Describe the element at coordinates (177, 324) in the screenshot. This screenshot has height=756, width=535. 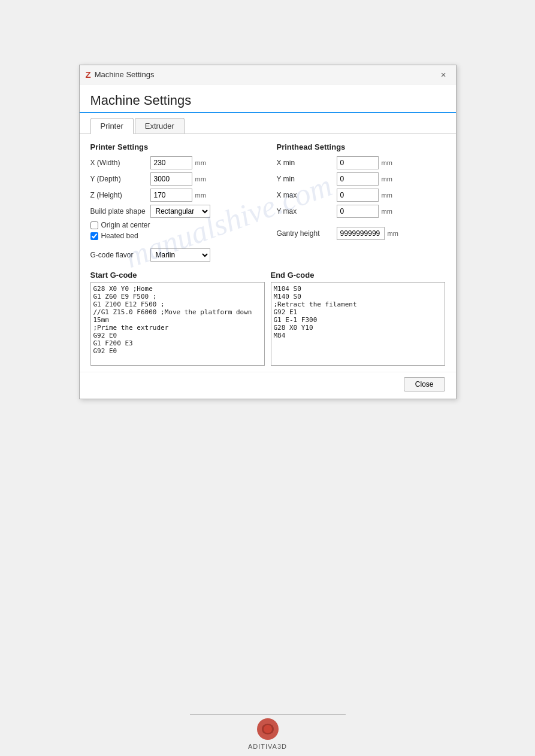
I see `start-gcode-textarea: G28 X0 Y0 ;Home G1 Z60 E9 F500 ; G1 Z100…` at that location.